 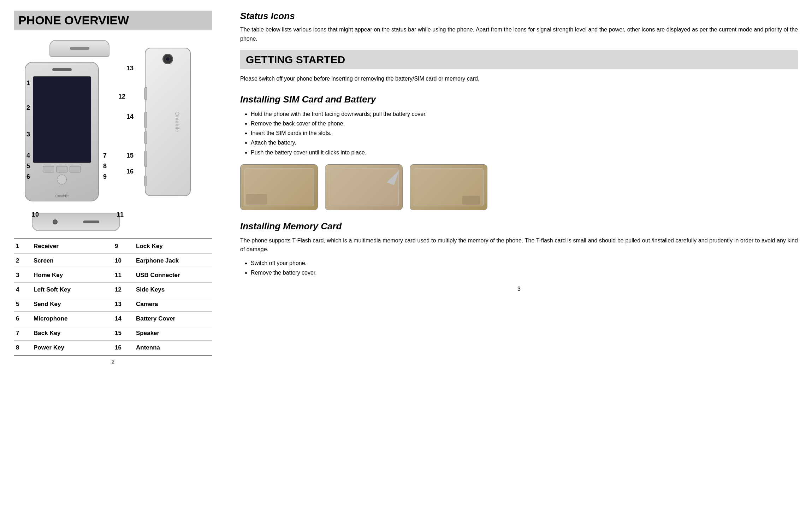 I want to click on label-8: 8, so click(x=105, y=166).